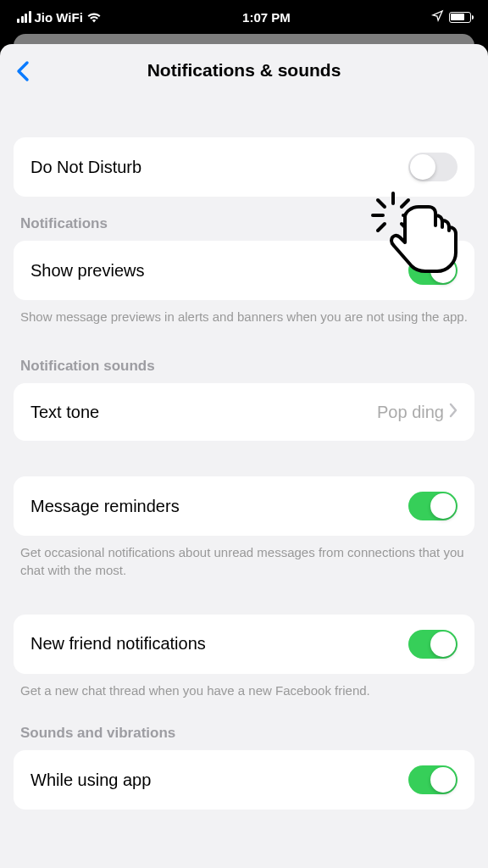 This screenshot has height=868, width=488. What do you see at coordinates (86, 168) in the screenshot?
I see `dnd-label: Do Not Disturb` at bounding box center [86, 168].